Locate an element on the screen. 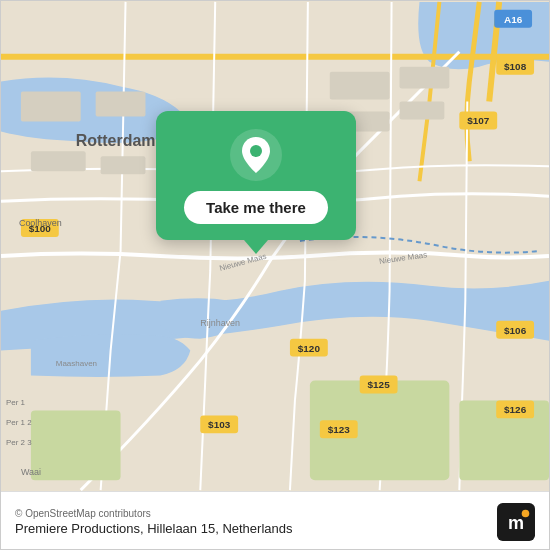 This screenshot has height=550, width=550. svg-text: $125 is located at coordinates (380, 384).